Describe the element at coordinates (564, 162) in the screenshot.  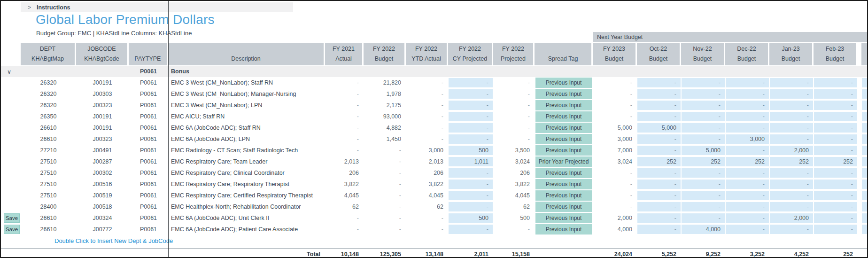
I see `spread-tag-cell: Prior Year Projected` at that location.